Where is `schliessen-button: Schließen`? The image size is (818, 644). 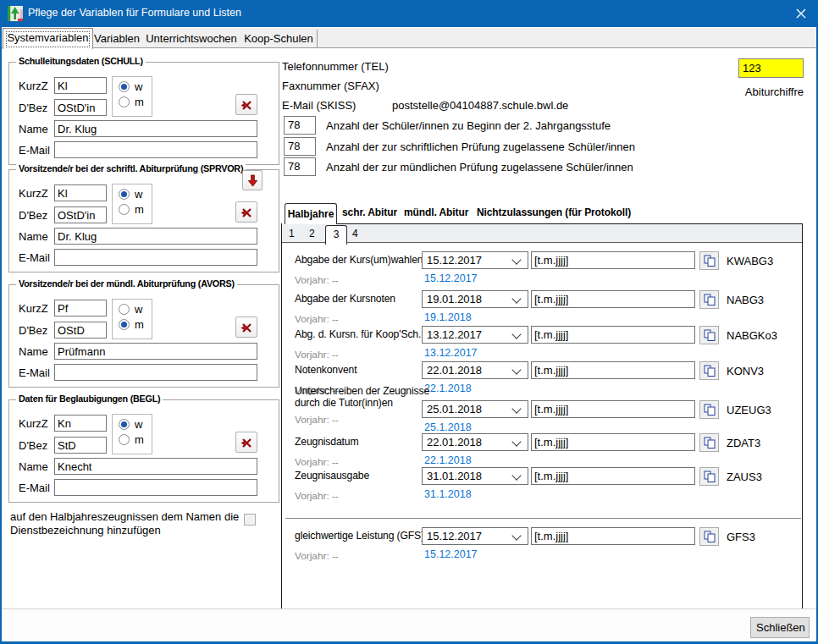 schliessen-button: Schließen is located at coordinates (780, 628).